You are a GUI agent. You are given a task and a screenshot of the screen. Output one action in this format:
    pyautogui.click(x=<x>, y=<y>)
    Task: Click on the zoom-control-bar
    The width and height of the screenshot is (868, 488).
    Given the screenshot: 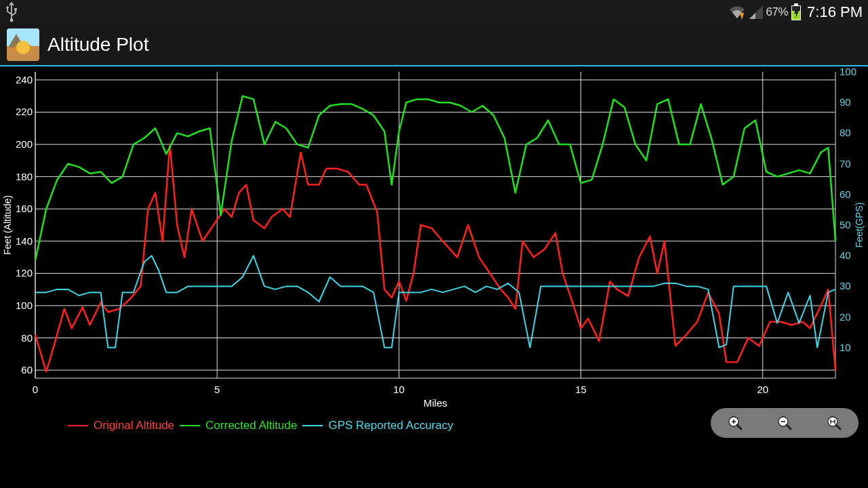 What is the action you would take?
    pyautogui.click(x=785, y=423)
    